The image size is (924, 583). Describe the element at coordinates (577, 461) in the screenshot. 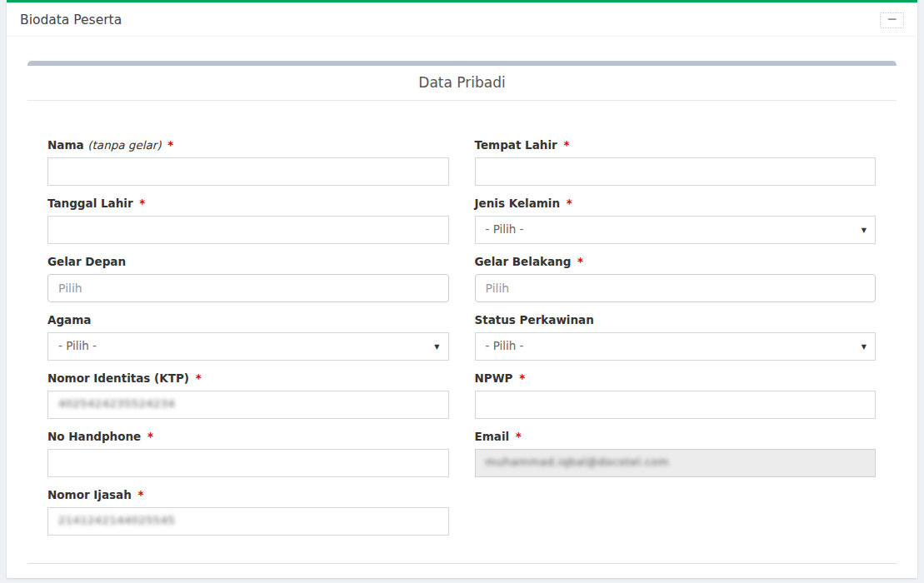

I see `email-value-redacted: muhammad.iqbal@docotel.com` at that location.